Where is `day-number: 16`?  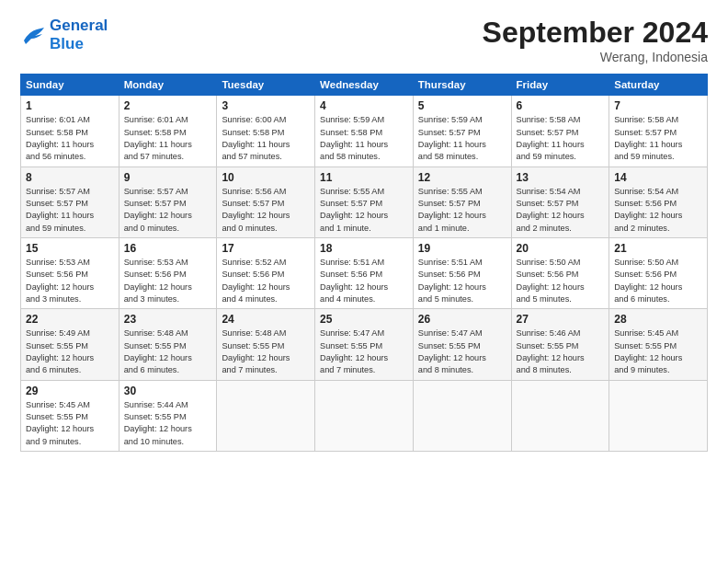 day-number: 16 is located at coordinates (168, 248).